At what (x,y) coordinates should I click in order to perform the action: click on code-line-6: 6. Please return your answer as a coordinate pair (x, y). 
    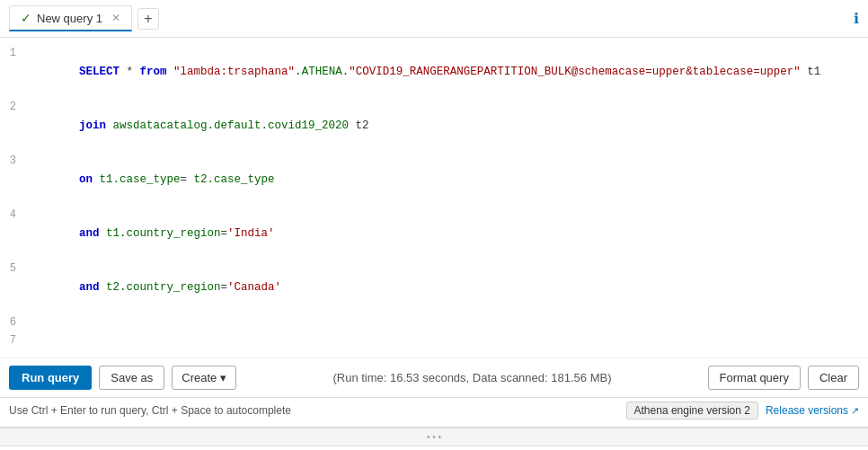
    Looking at the image, I should click on (434, 323).